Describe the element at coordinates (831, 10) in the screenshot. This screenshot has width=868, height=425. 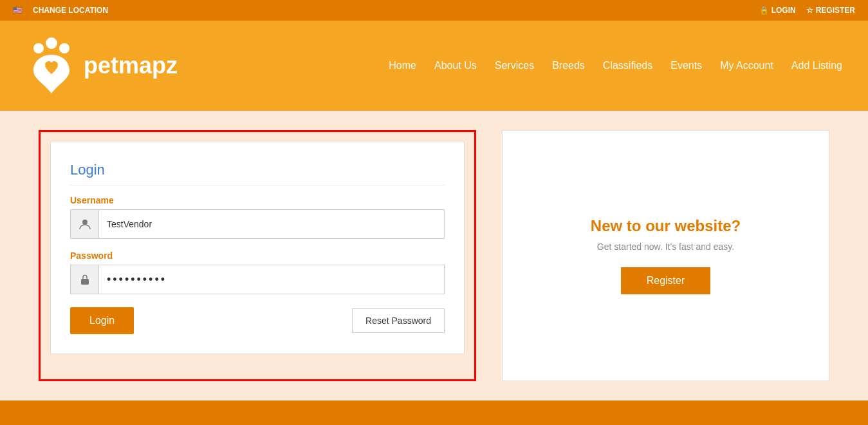
I see `register-link: ☆ REGISTER` at that location.